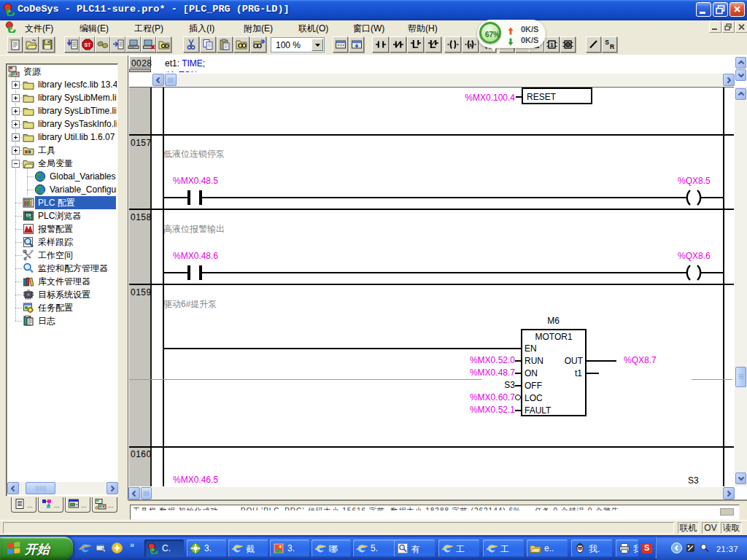  What do you see at coordinates (551, 45) in the screenshot?
I see `svg-text: 1` at bounding box center [551, 45].